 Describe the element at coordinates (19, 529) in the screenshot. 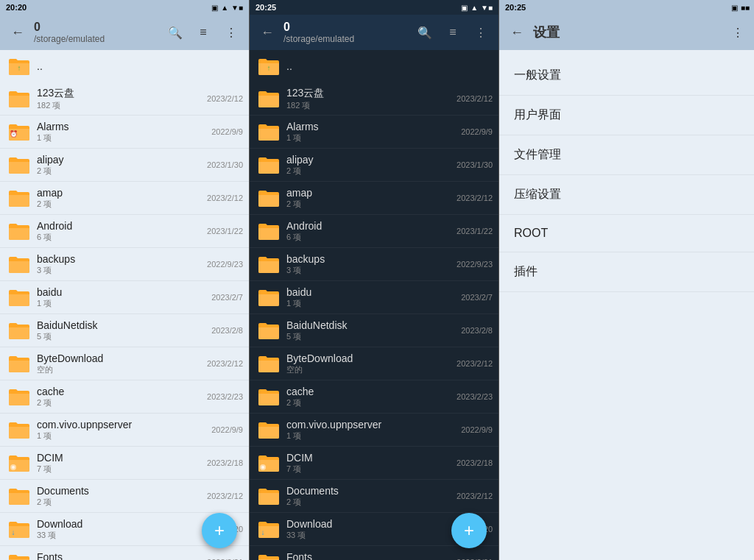

I see `folder-download-icon: ↓` at that location.